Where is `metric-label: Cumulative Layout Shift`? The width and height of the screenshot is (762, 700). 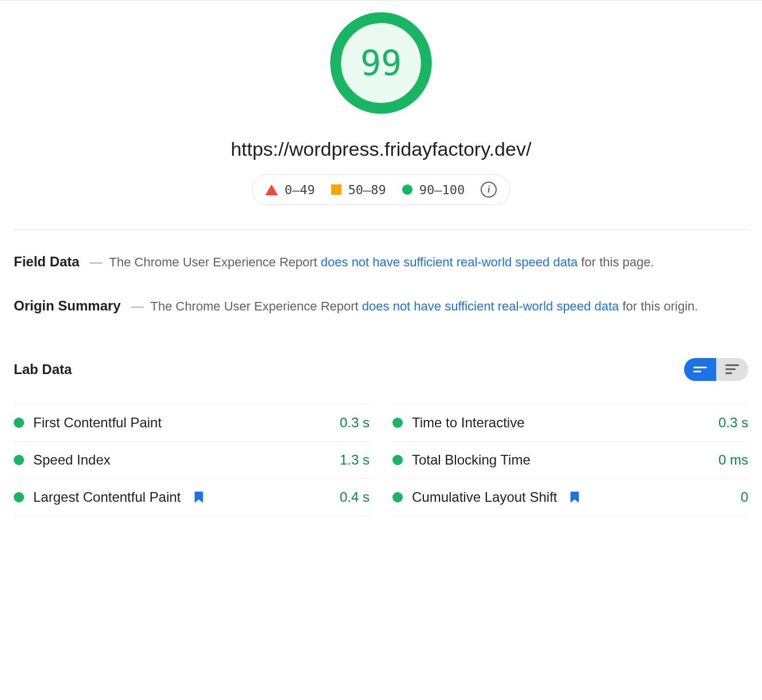 metric-label: Cumulative Layout Shift is located at coordinates (485, 497).